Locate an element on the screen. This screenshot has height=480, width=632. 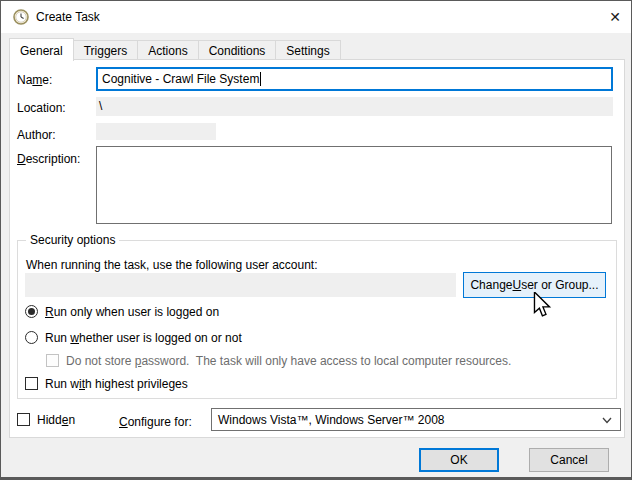
configure-for-label: Configure for: is located at coordinates (156, 422).